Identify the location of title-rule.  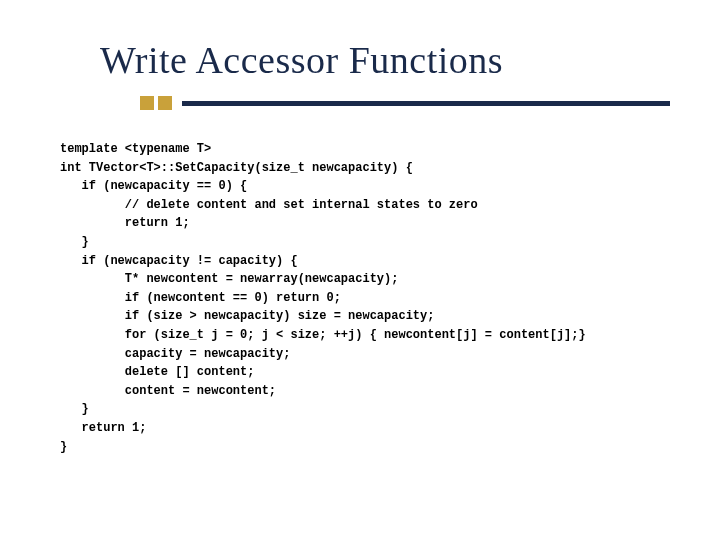
(405, 103).